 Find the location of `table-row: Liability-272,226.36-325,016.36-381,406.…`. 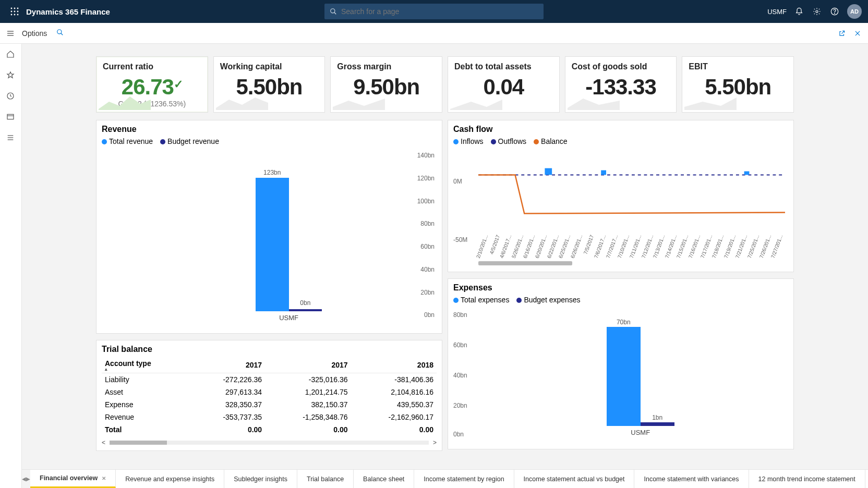

table-row: Liability-272,226.36-325,016.36-381,406.… is located at coordinates (269, 380).